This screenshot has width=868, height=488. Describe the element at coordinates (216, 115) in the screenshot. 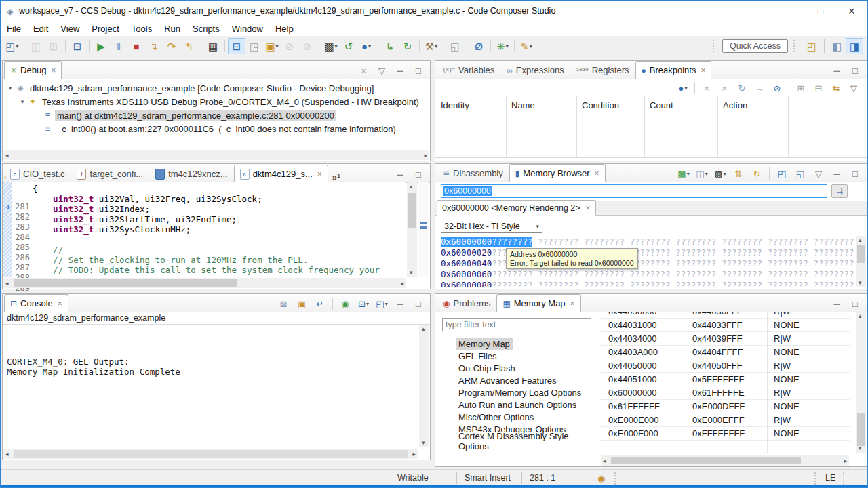

I see `debug-tree-row: ≡ main() at dktm4c129_sdram_performance_…` at that location.